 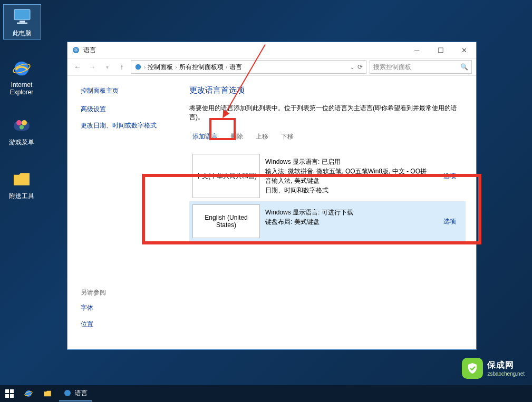 I want to click on language-icon: 字, so click(x=76, y=50).